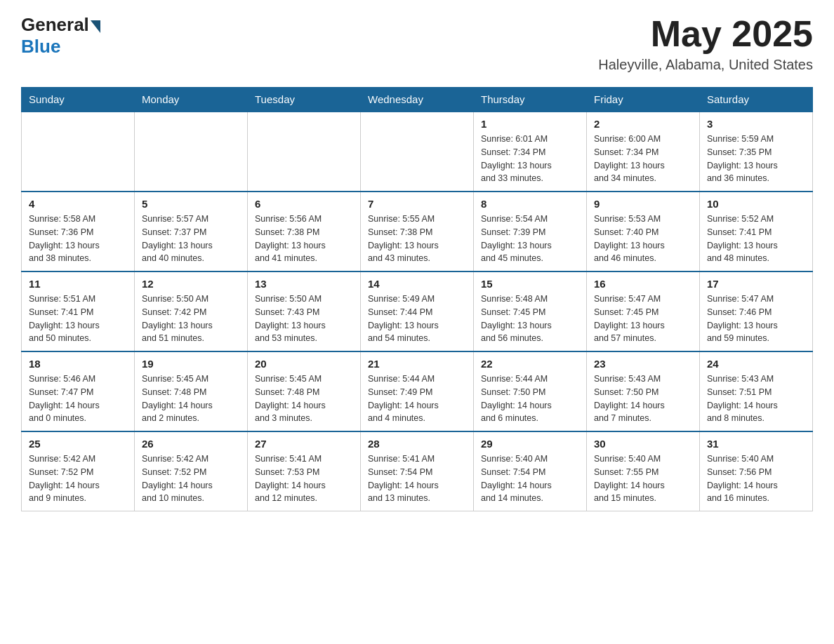  Describe the element at coordinates (417, 363) in the screenshot. I see `day-number: 21` at that location.